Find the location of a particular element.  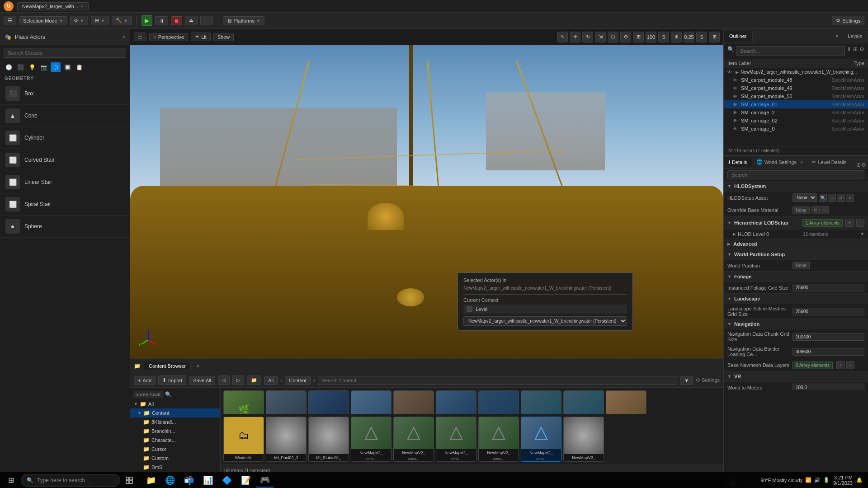

actor-item-box: ⬛ Box is located at coordinates (65, 94).